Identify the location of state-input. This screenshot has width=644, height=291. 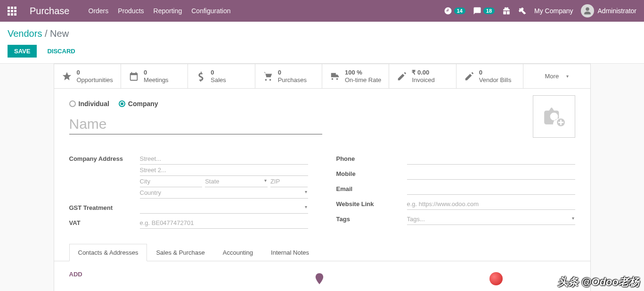
(236, 182).